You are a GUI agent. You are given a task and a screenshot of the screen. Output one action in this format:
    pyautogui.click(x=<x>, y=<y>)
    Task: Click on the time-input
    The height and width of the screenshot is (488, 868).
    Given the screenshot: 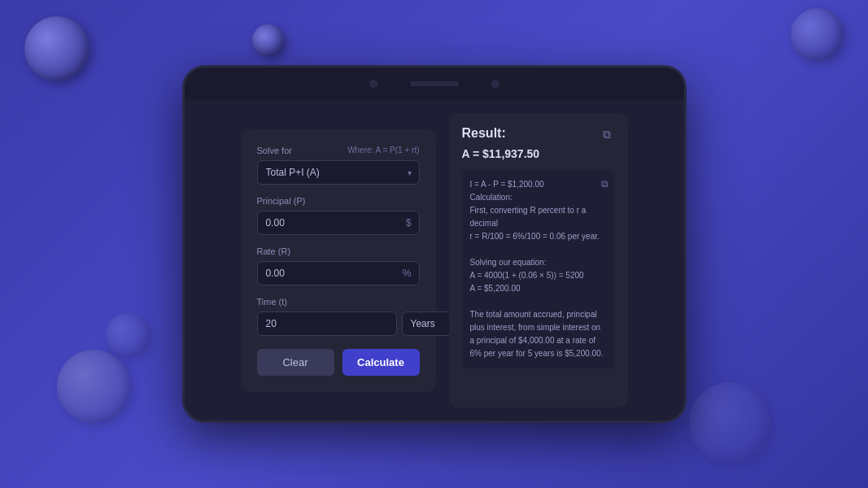 What is the action you would take?
    pyautogui.click(x=327, y=324)
    